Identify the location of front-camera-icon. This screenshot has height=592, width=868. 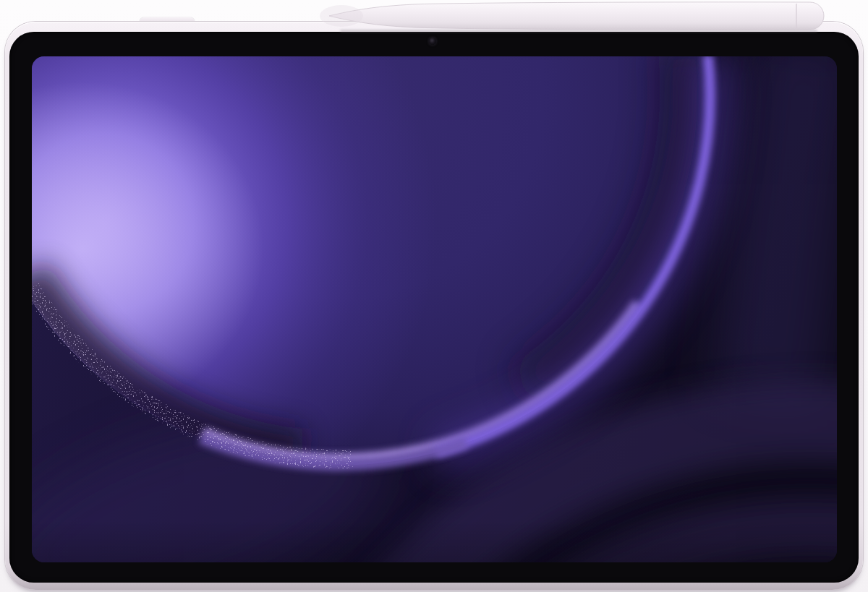
(433, 41).